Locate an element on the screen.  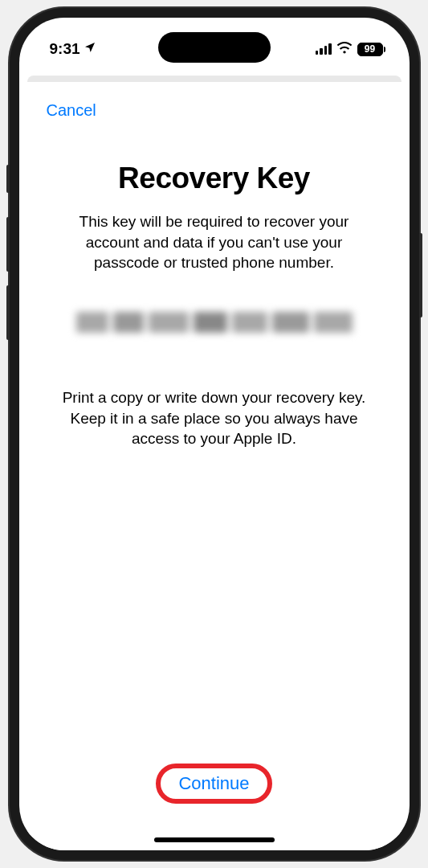
cancel-button: Cancel is located at coordinates (214, 111).